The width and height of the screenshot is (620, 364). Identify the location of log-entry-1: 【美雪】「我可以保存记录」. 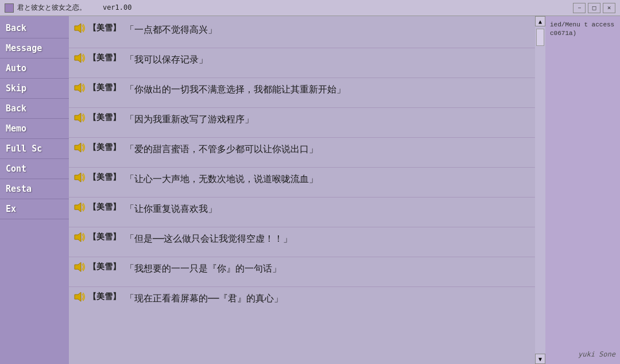
(302, 63).